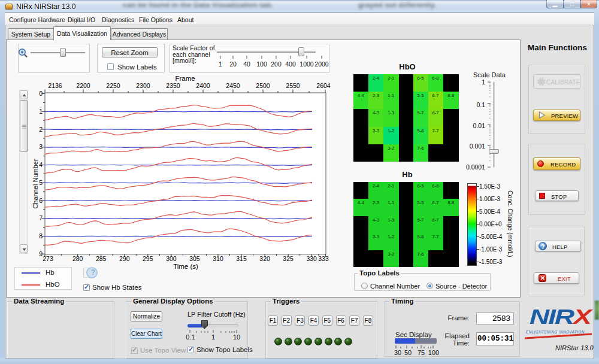 The width and height of the screenshot is (599, 364). What do you see at coordinates (41, 218) in the screenshot?
I see `svg-text: 7` at bounding box center [41, 218].